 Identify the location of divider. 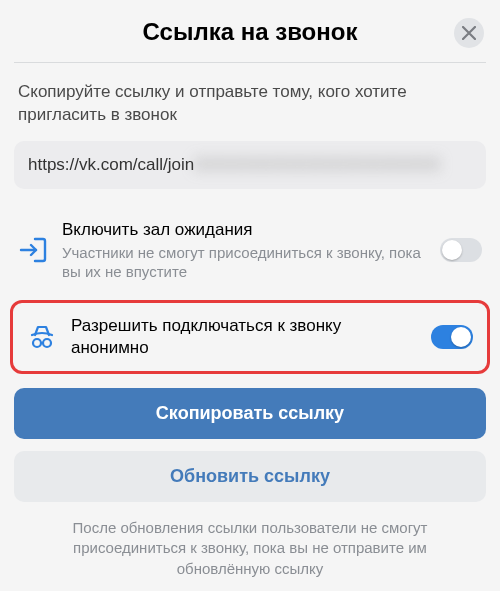
(250, 62).